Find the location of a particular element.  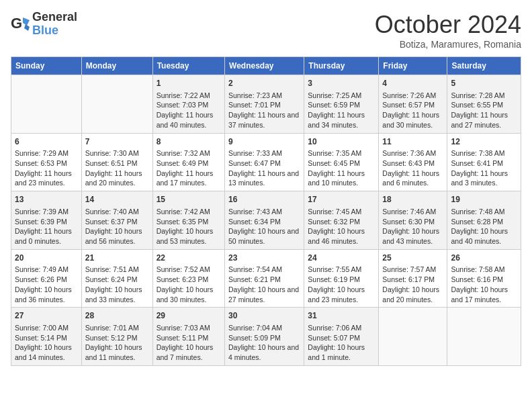

calendar-day-header: Tuesday is located at coordinates (188, 66).